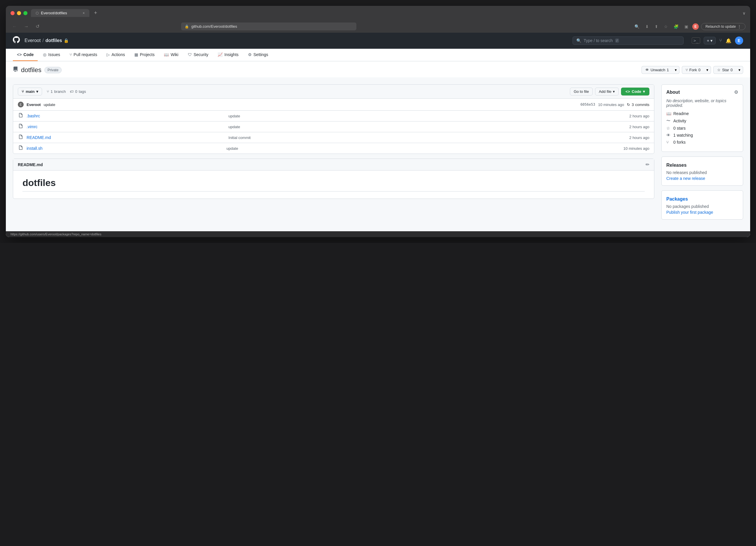  I want to click on branches-link-icon: ⑂, so click(48, 91).